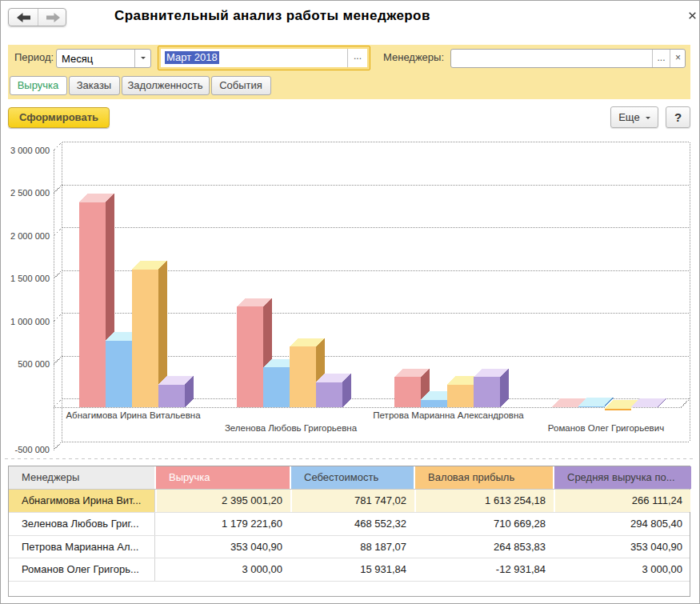 The width and height of the screenshot is (700, 604). I want to click on svg-text: 2 500 000, so click(30, 193).